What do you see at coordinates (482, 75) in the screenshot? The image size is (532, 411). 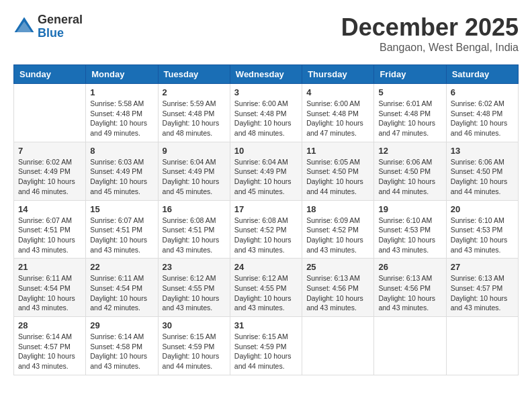 I see `calendar-day-header: Saturday` at bounding box center [482, 75].